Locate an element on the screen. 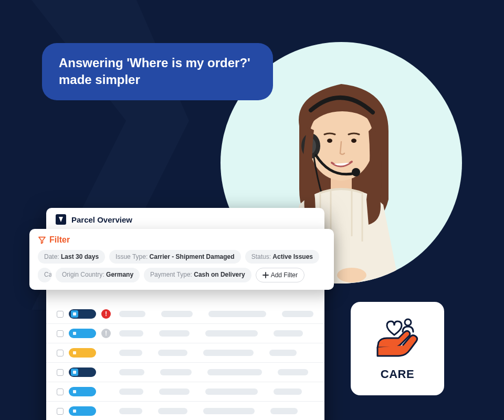  plus-icon is located at coordinates (266, 275).